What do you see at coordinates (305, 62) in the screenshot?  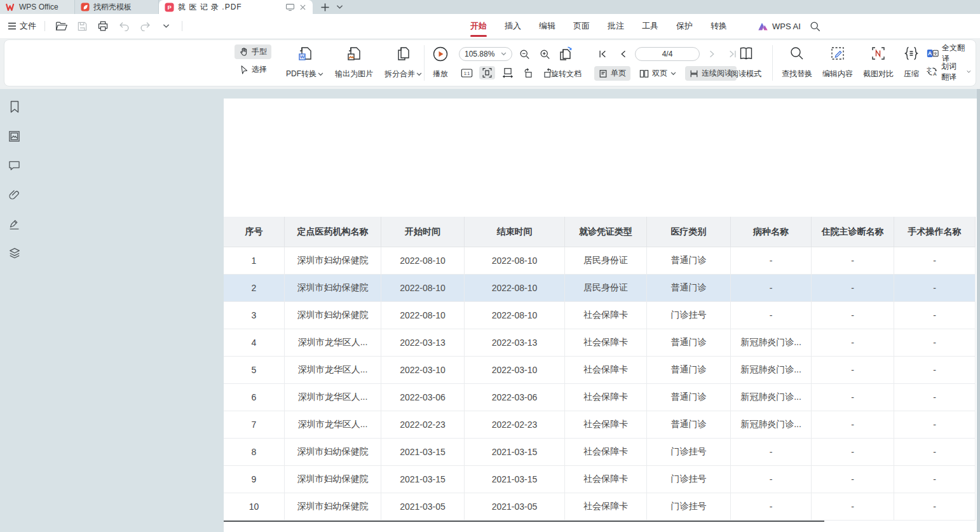 I see `pdf-convert-button: W PDF转换` at bounding box center [305, 62].